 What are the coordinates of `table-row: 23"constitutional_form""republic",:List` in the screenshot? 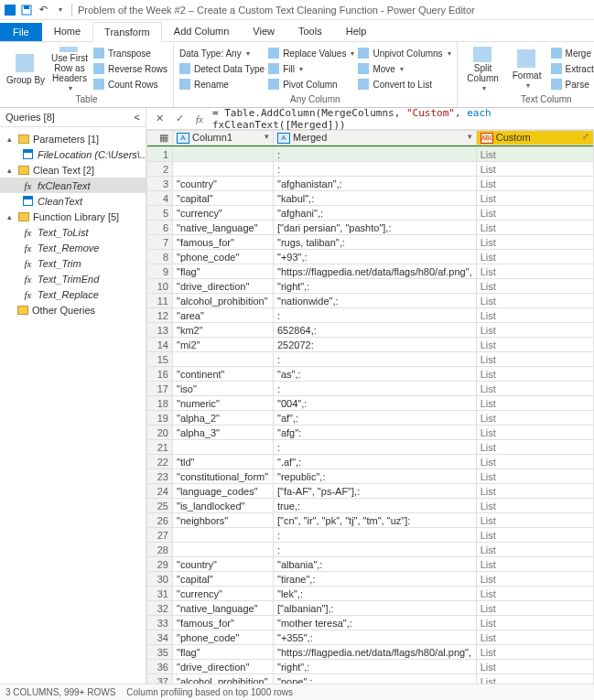 It's located at (371, 477).